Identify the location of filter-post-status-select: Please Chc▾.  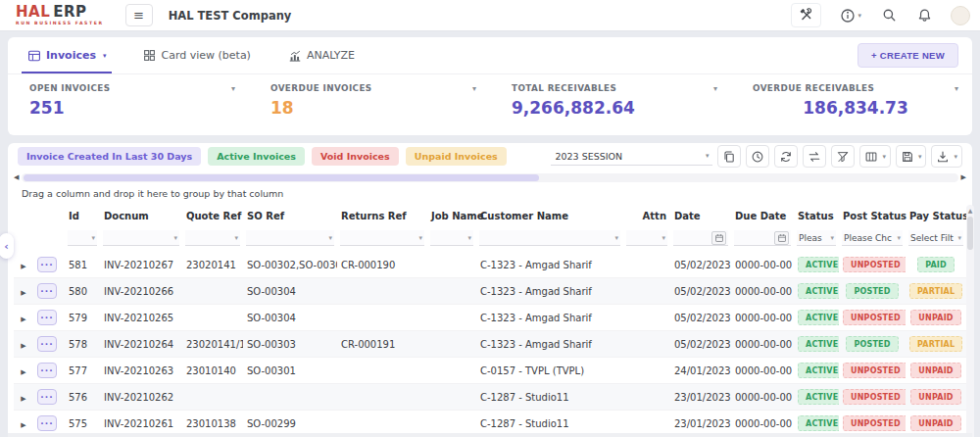
(872, 238).